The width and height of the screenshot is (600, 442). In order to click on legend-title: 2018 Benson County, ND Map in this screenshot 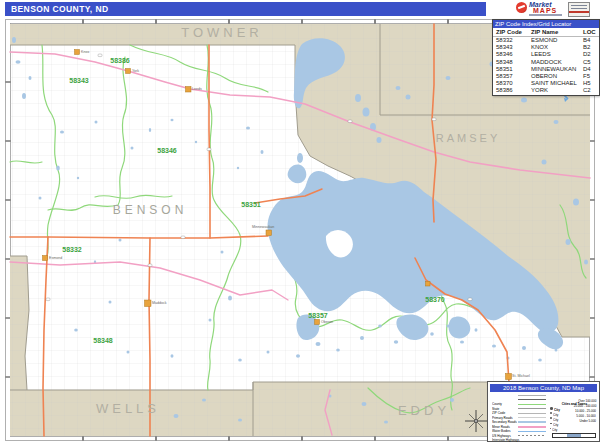, I will do `click(544, 388)`.